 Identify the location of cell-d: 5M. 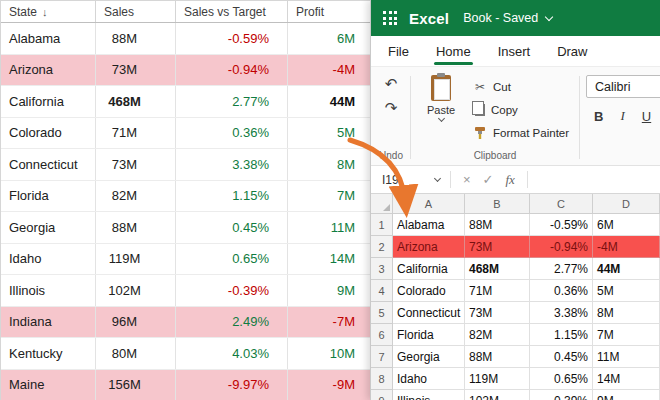
(626, 291).